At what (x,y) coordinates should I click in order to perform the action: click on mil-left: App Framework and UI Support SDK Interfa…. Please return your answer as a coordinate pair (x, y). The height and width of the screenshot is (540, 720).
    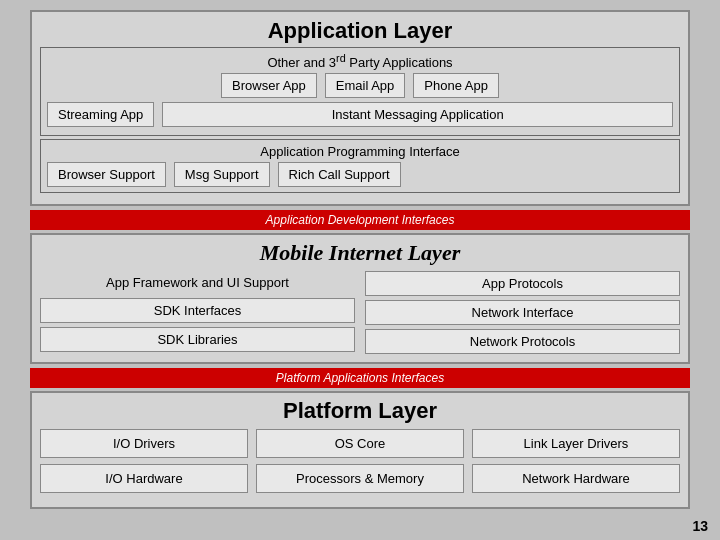
    Looking at the image, I should click on (198, 312).